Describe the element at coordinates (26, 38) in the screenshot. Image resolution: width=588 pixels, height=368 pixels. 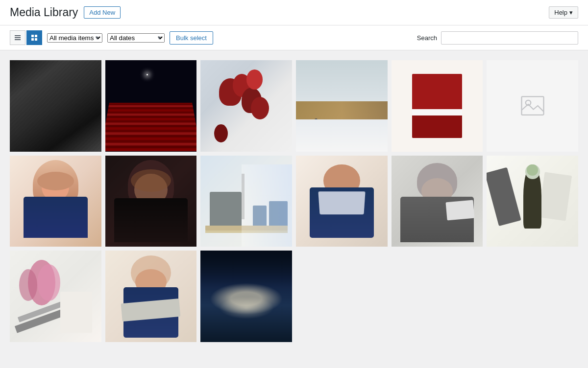
I see `view-toggle` at that location.